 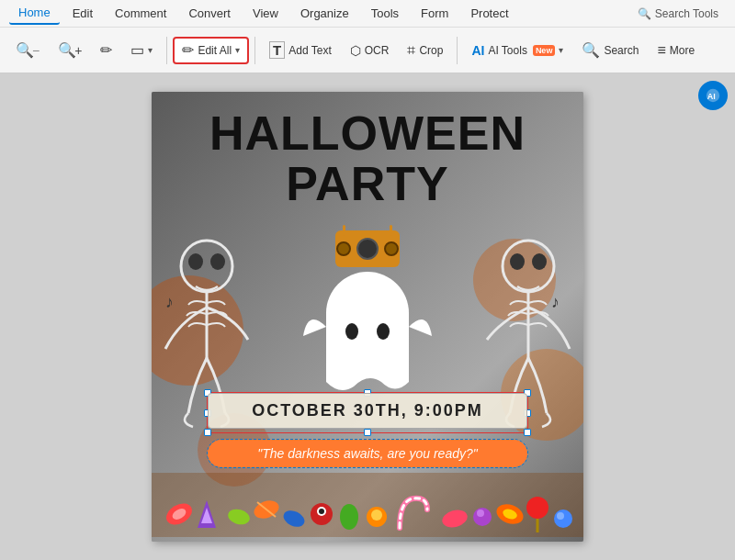 What do you see at coordinates (368, 14) in the screenshot?
I see `menu-bar: Home Edit Comment Convert View Organize …` at bounding box center [368, 14].